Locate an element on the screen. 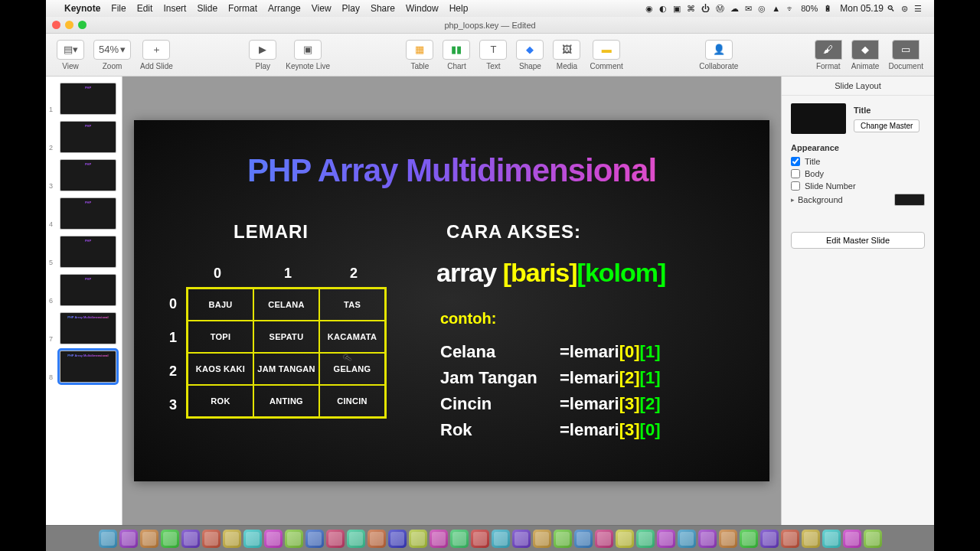 The image size is (980, 551). window-titlebar: php_loops.key — Edited is located at coordinates (490, 25).